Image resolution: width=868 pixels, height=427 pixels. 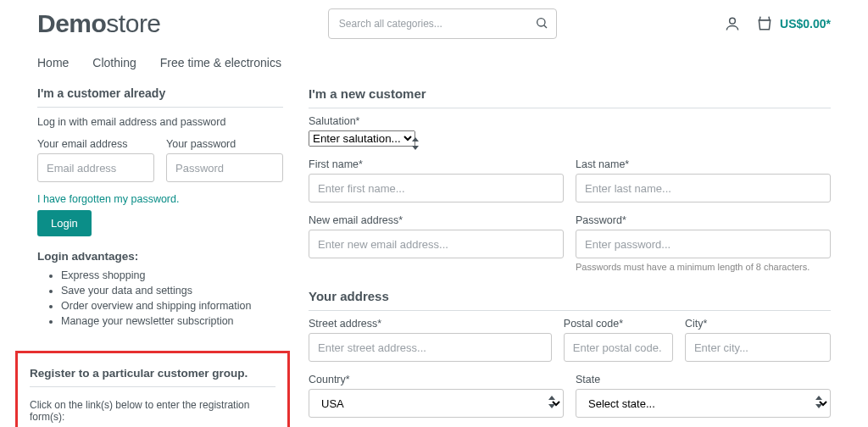 What do you see at coordinates (153, 377) in the screenshot?
I see `group-register-title: Register to a particular customer group.` at bounding box center [153, 377].